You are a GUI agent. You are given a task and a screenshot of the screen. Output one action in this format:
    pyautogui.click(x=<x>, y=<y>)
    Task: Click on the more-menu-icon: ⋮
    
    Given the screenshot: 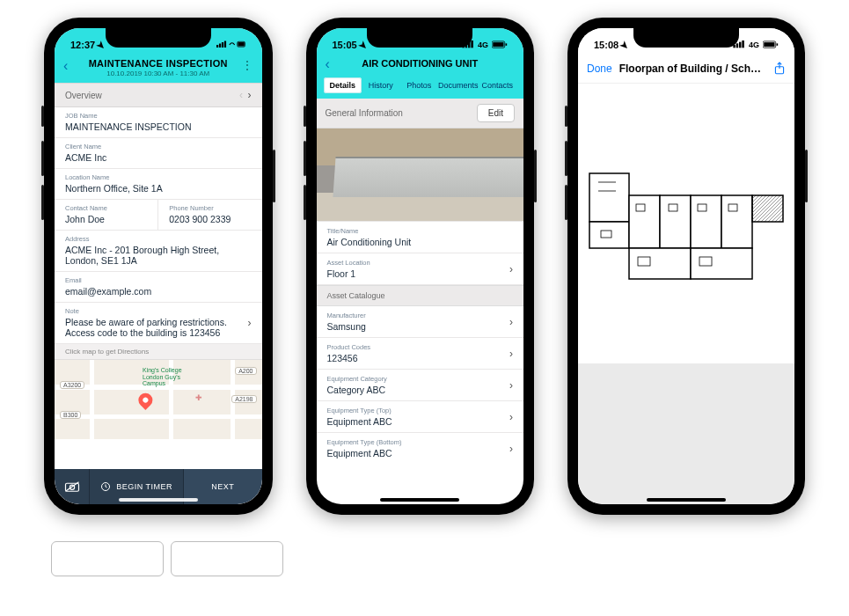 What is the action you would take?
    pyautogui.click(x=247, y=65)
    